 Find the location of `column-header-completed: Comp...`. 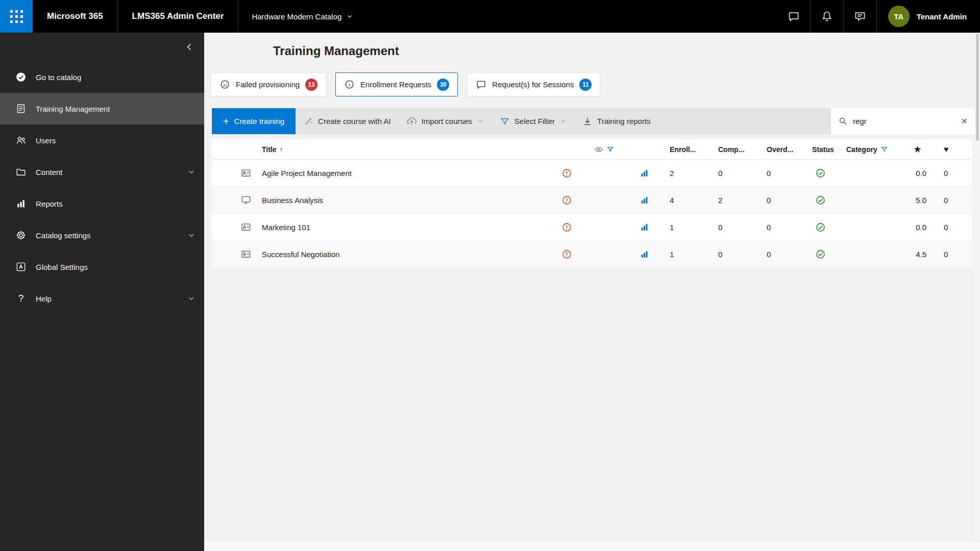

column-header-completed: Comp... is located at coordinates (736, 149).